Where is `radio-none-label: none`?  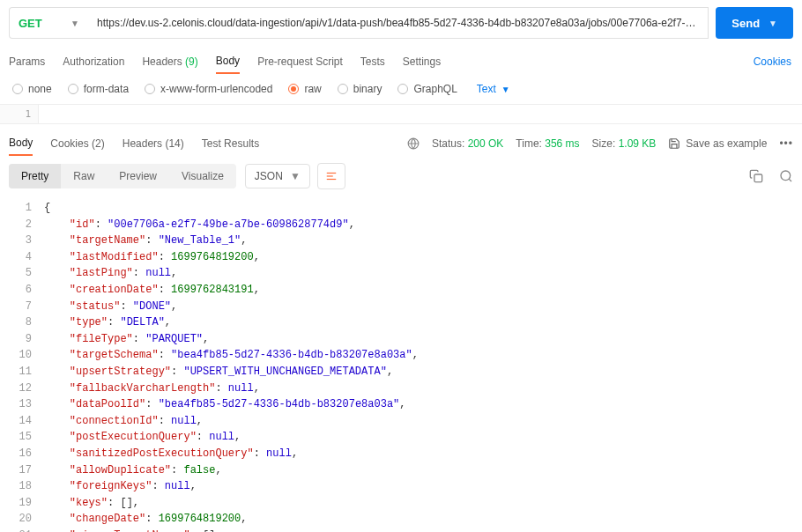
radio-none-label: none is located at coordinates (41, 89).